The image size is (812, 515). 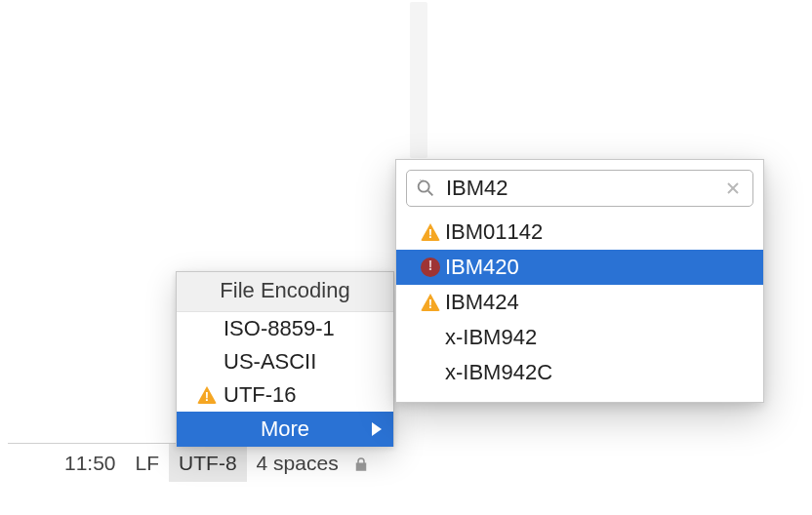 I want to click on encoding-option-us-ascii: US-ASCII, so click(x=285, y=362).